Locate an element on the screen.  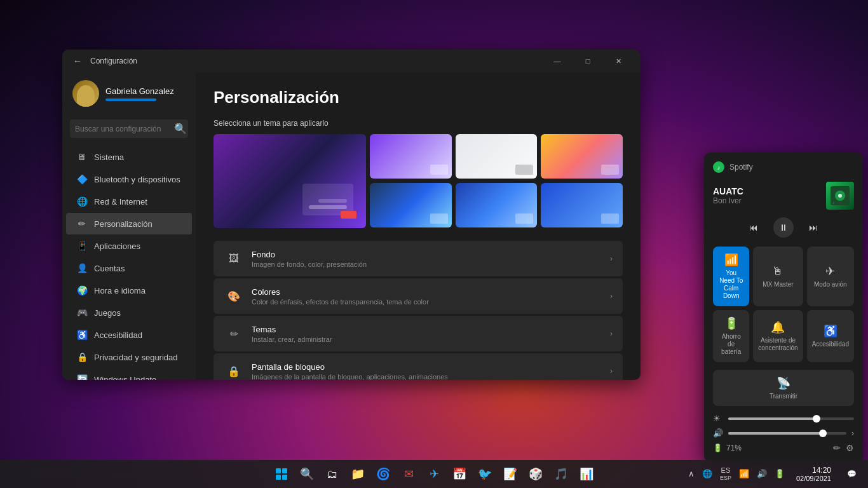
edit-icon-btn: ✏ is located at coordinates (837, 448).